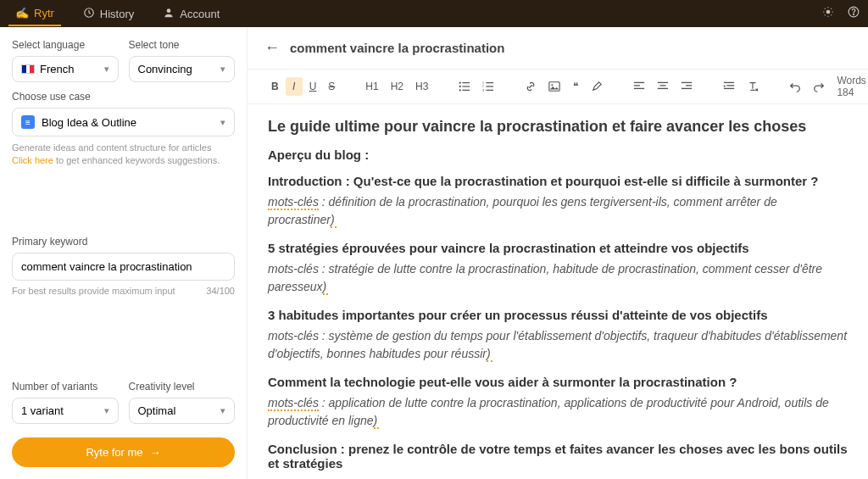 Image resolution: width=868 pixels, height=479 pixels. I want to click on clear-format-button, so click(753, 86).